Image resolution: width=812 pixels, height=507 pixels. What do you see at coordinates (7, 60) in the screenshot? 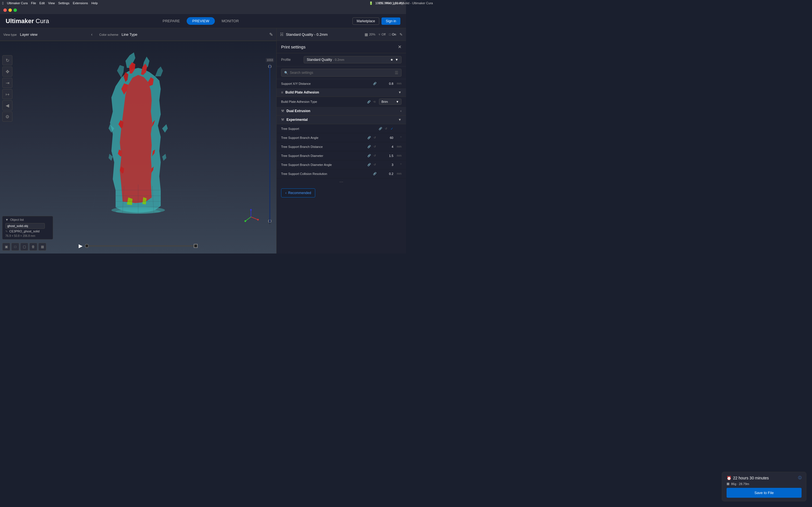
I see `tool-rotate: ↻` at bounding box center [7, 60].